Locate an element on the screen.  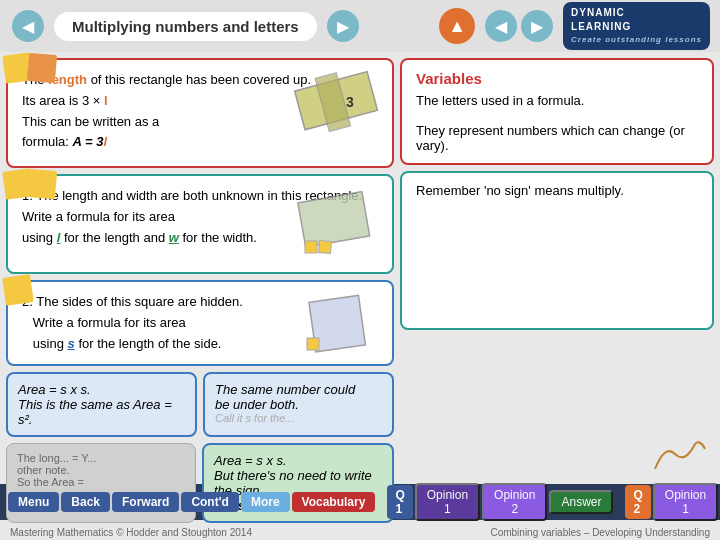
prev-arrow: ◀ is located at coordinates (28, 26).